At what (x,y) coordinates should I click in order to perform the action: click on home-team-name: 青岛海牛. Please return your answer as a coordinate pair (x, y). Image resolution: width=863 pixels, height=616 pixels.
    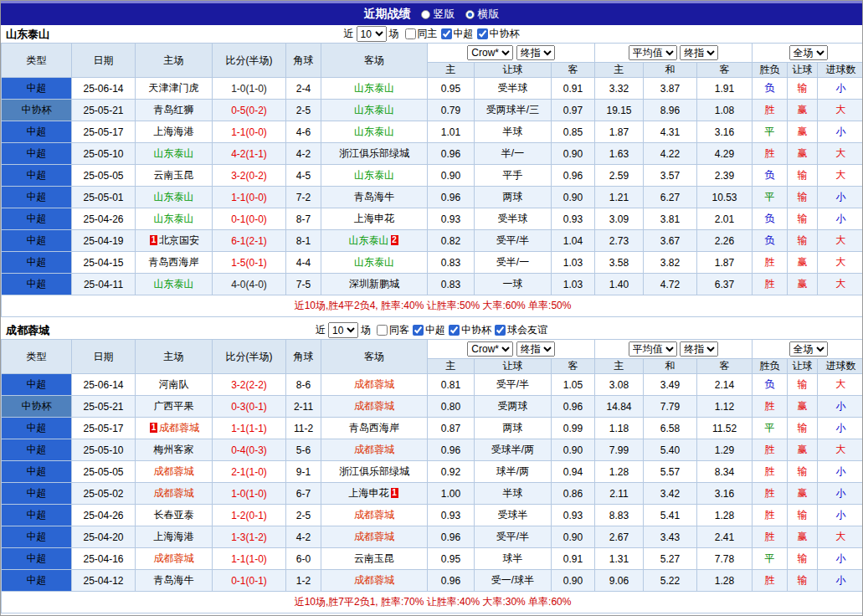
    Looking at the image, I should click on (174, 580).